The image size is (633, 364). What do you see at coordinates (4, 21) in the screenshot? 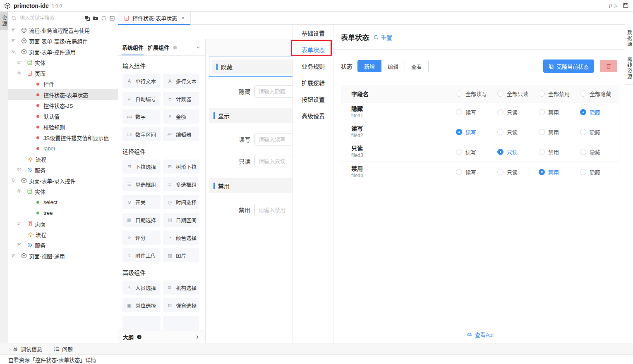
I see `rail-tab-resources: 资源` at bounding box center [4, 21].